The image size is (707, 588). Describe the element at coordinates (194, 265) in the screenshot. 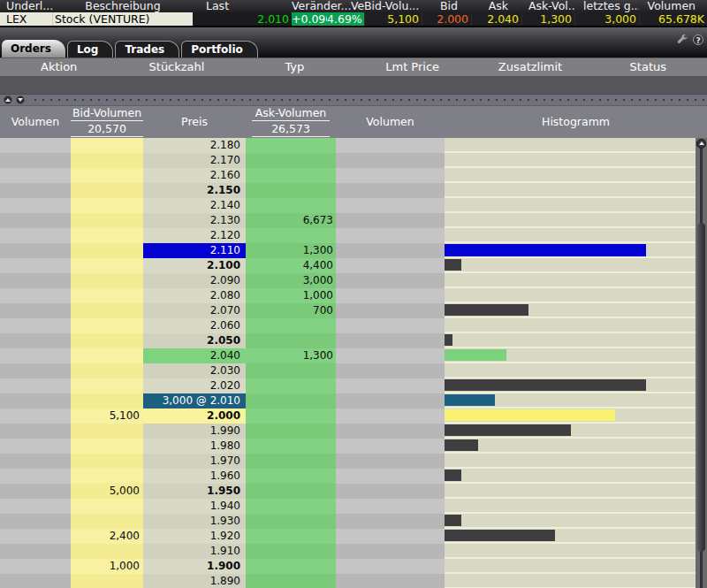

I see `price-cell: 2.100` at that location.